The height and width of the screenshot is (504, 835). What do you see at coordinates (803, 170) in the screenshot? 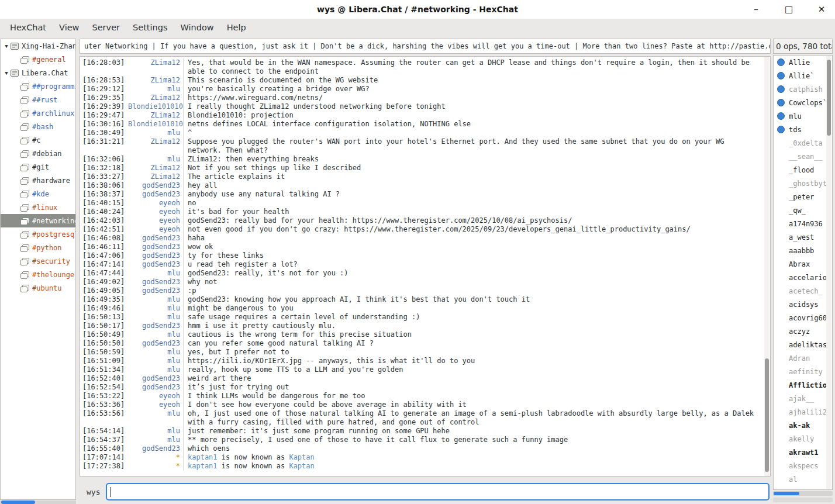
I see `user-list-item: _flood` at bounding box center [803, 170].